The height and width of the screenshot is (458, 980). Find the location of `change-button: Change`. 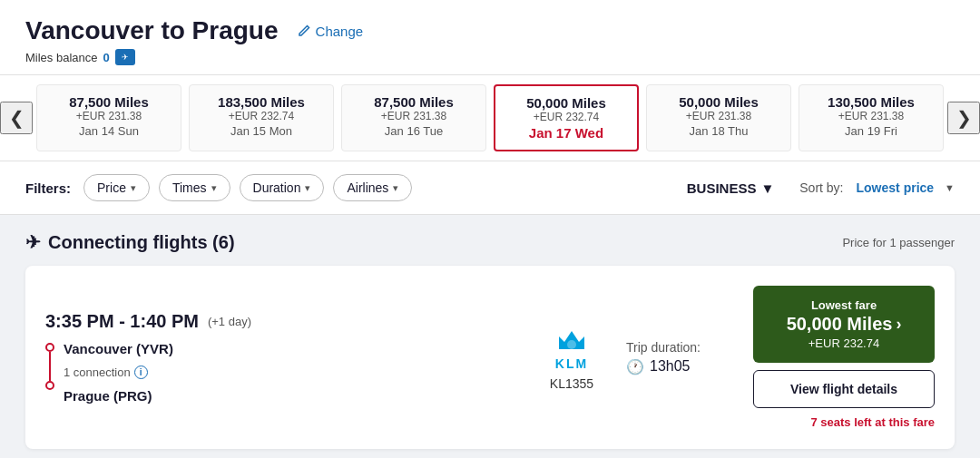

change-button: Change is located at coordinates (330, 31).